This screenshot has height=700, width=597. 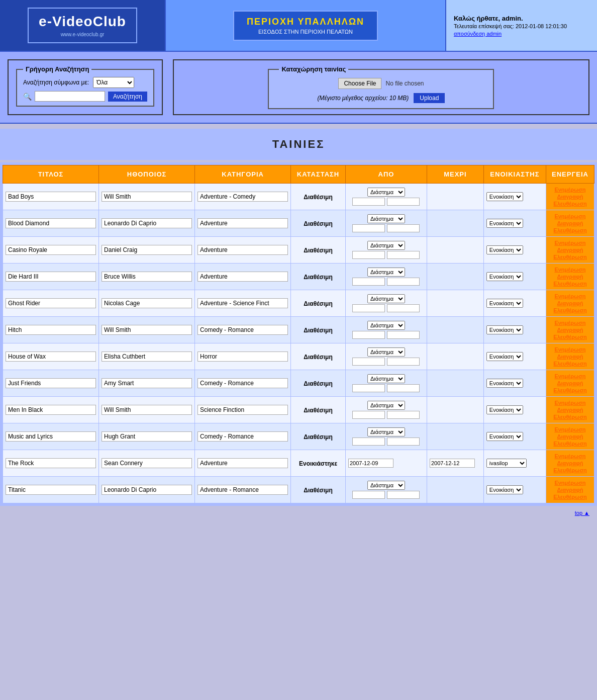 What do you see at coordinates (452, 463) in the screenshot?
I see `until-date-input` at bounding box center [452, 463].